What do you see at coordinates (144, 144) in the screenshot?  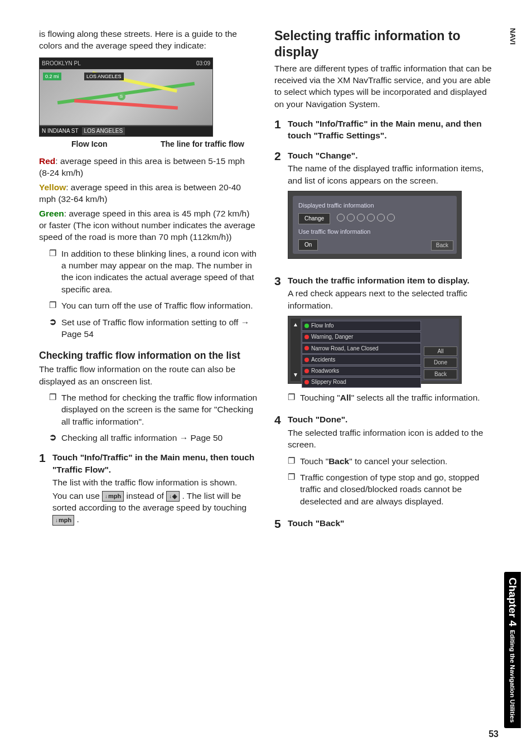 I see `figure-labels: Flow Icon The line for traffic flow` at bounding box center [144, 144].